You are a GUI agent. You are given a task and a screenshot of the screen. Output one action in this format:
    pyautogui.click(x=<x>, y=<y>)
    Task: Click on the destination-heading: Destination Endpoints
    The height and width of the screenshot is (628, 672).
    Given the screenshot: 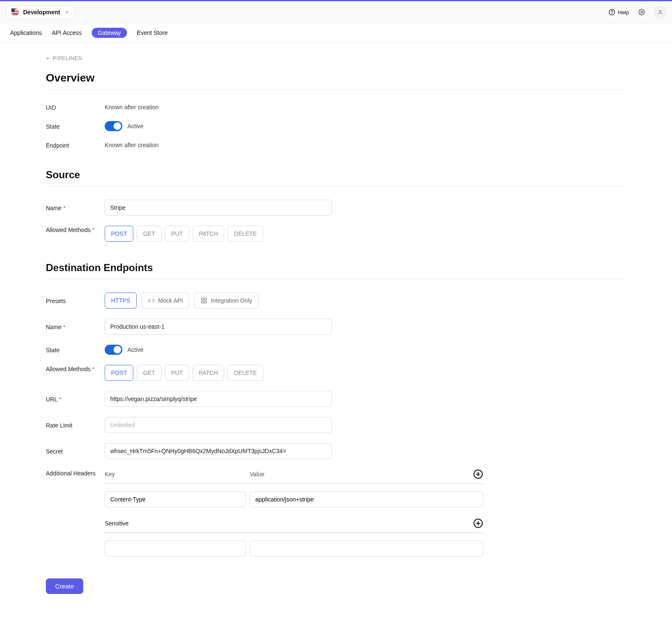 What is the action you would take?
    pyautogui.click(x=336, y=268)
    